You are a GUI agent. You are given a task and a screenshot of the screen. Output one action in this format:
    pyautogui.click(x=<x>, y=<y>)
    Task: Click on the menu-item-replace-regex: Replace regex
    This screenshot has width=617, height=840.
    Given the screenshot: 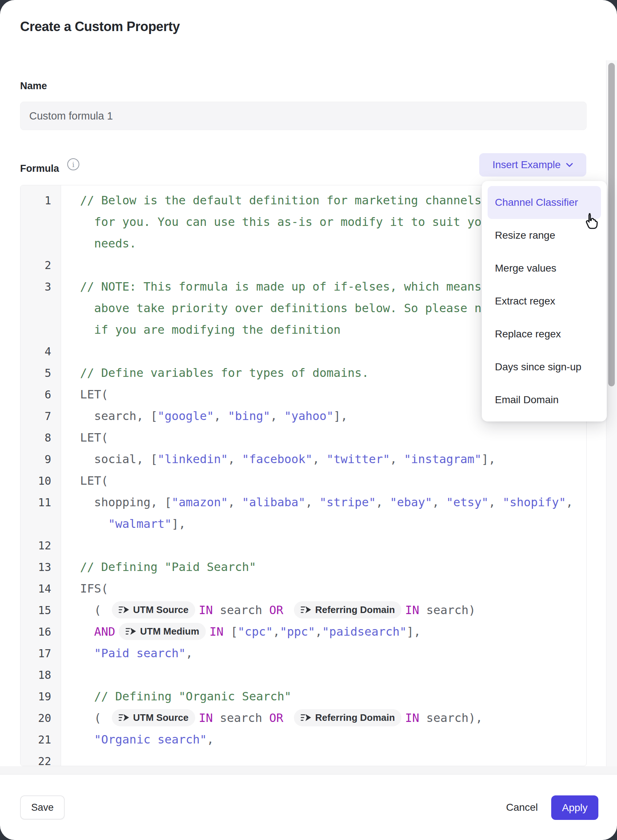 What is the action you would take?
    pyautogui.click(x=545, y=334)
    